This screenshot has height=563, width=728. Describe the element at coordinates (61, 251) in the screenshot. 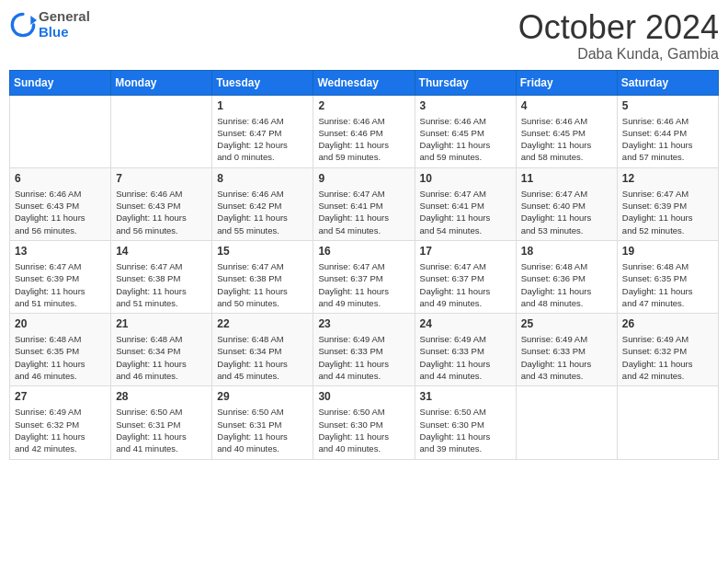

I see `day-number: 13` at that location.